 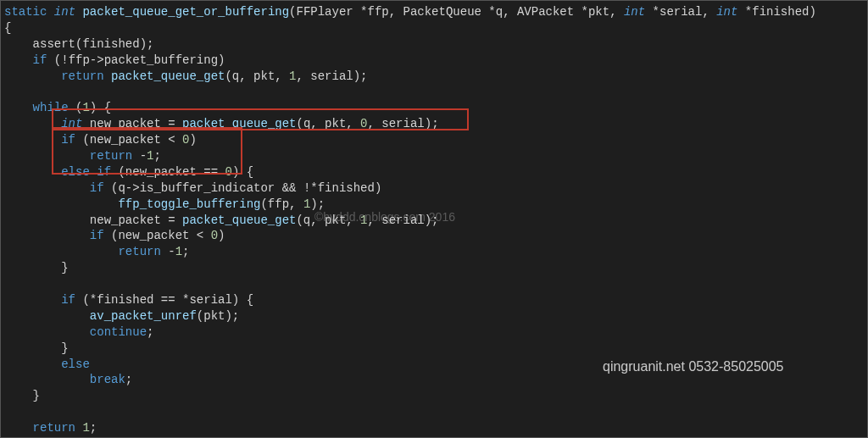 I want to click on function-name: packet_queue_get_or_buffering, so click(x=182, y=12).